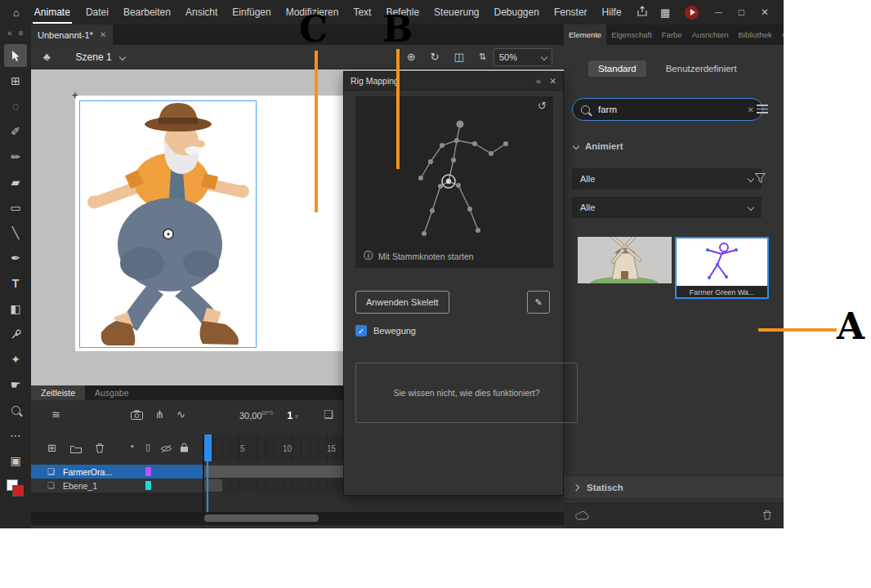 This screenshot has width=871, height=588. I want to click on frame-rate-display: 30,00BPS 1 F, so click(270, 416).